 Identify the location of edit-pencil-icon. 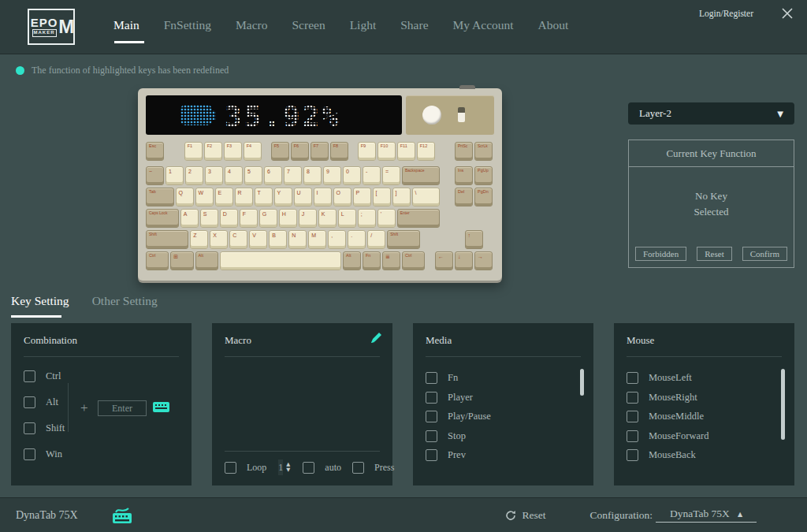
(377, 337).